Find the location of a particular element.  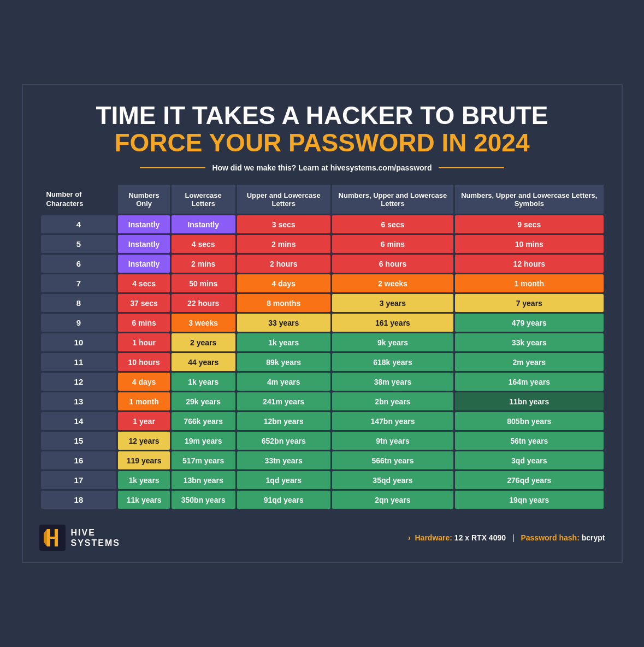

cell-numbers-upper-lower-symbols: 164m years is located at coordinates (529, 381).